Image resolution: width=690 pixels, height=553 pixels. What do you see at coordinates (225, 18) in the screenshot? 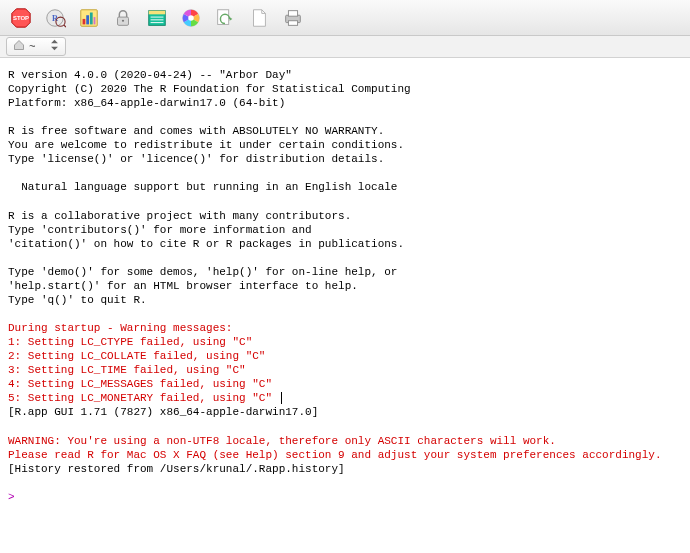
I see `reload-button` at bounding box center [225, 18].